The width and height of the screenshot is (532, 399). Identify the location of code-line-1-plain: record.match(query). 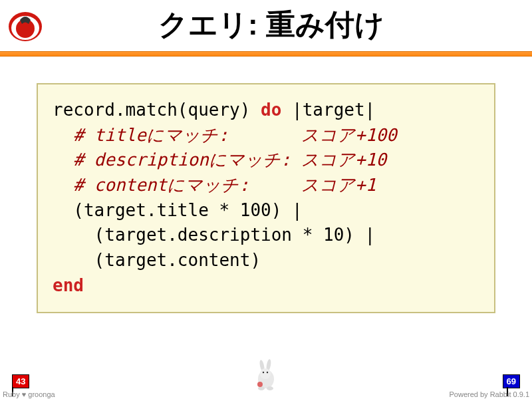
(157, 110).